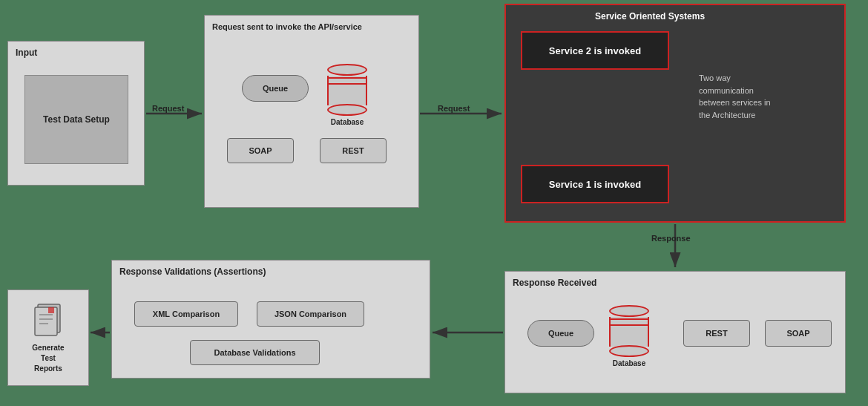  Describe the element at coordinates (271, 319) in the screenshot. I see `response-validations-box: Response Validations (Assertions) XML Co…` at that location.